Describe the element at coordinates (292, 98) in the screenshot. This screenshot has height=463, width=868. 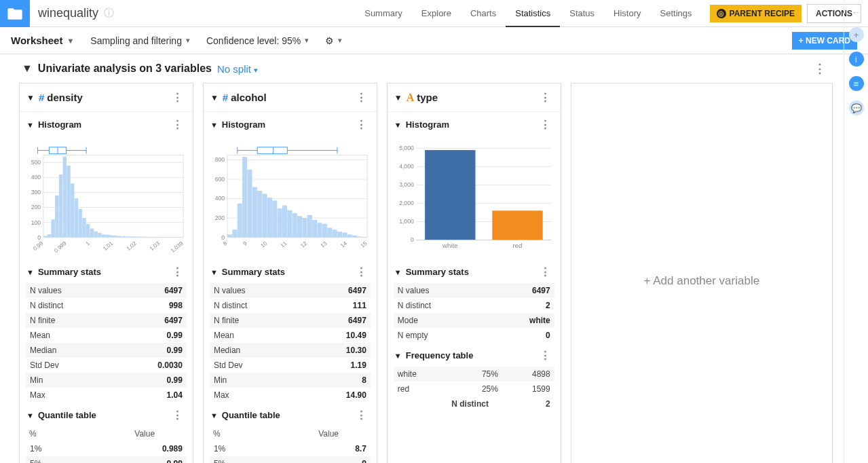
I see `variable-name: alcohol` at that location.